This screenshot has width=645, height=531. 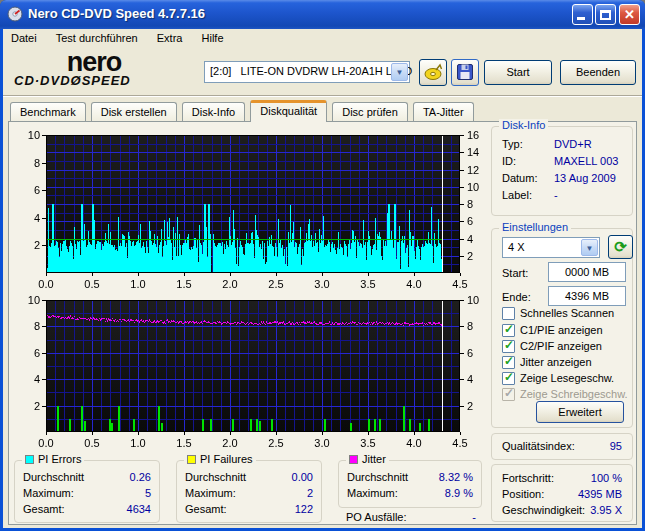 I want to click on menu-extra: Extra, so click(x=170, y=38).